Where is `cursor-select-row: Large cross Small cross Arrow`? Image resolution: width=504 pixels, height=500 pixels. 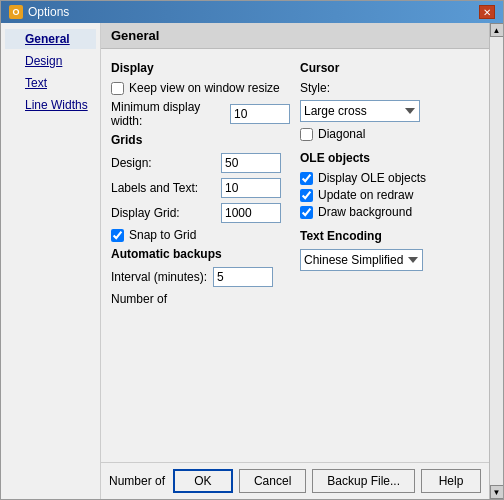 cursor-select-row: Large cross Small cross Arrow is located at coordinates (390, 111).